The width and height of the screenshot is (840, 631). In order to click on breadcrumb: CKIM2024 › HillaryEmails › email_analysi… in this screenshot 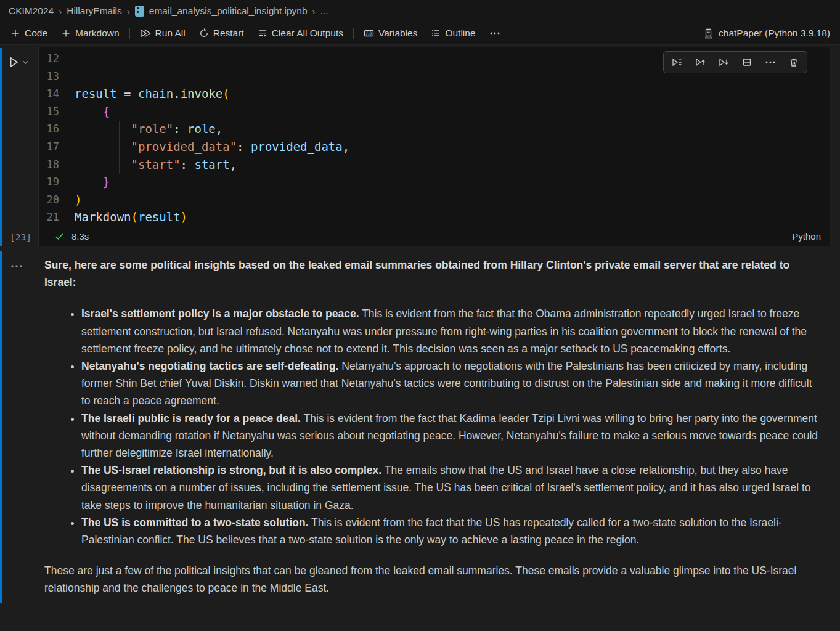, I will do `click(420, 11)`.